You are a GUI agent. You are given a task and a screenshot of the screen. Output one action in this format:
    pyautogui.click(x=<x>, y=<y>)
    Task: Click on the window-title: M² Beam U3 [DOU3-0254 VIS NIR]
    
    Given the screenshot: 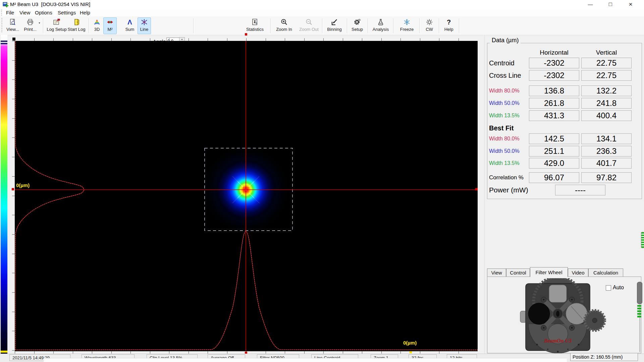 What is the action you would take?
    pyautogui.click(x=50, y=4)
    